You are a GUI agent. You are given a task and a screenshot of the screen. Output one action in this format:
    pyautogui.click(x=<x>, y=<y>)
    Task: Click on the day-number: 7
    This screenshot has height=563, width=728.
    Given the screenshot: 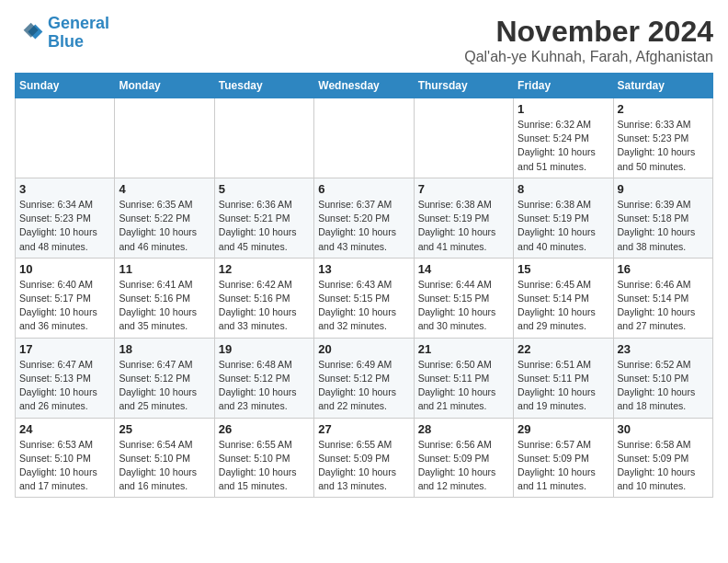 What is the action you would take?
    pyautogui.click(x=463, y=190)
    